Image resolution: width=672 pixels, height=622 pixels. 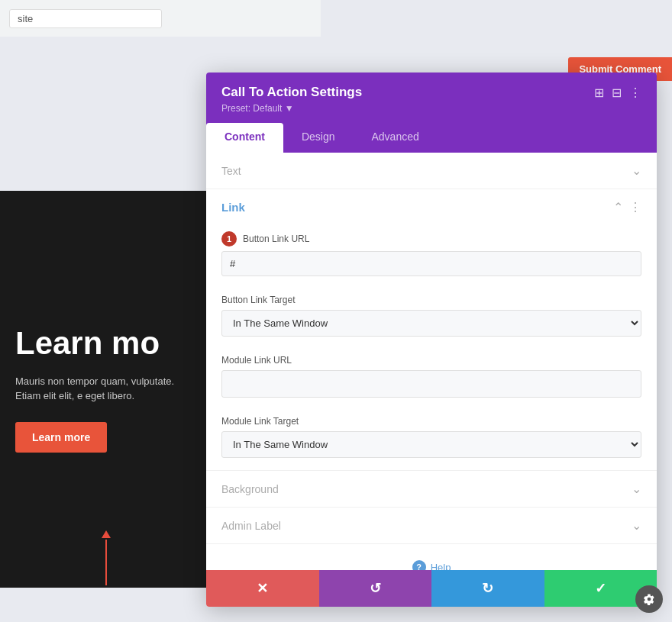 What do you see at coordinates (637, 525) in the screenshot?
I see `admin-label-chevron-icon: ⌄` at bounding box center [637, 525].